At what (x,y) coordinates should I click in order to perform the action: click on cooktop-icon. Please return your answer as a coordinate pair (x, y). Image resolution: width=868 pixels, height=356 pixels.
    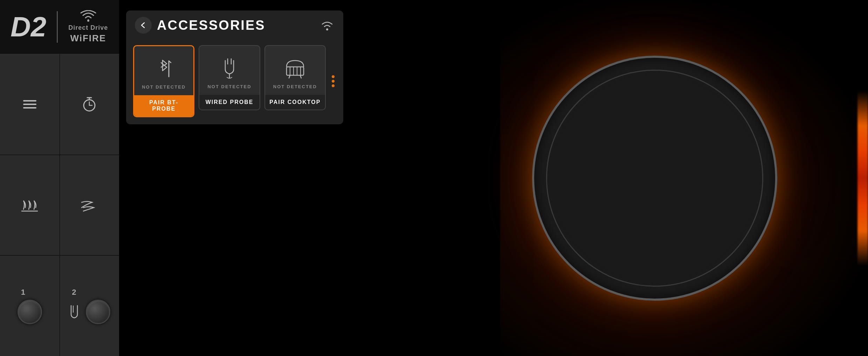
    Looking at the image, I should click on (295, 69).